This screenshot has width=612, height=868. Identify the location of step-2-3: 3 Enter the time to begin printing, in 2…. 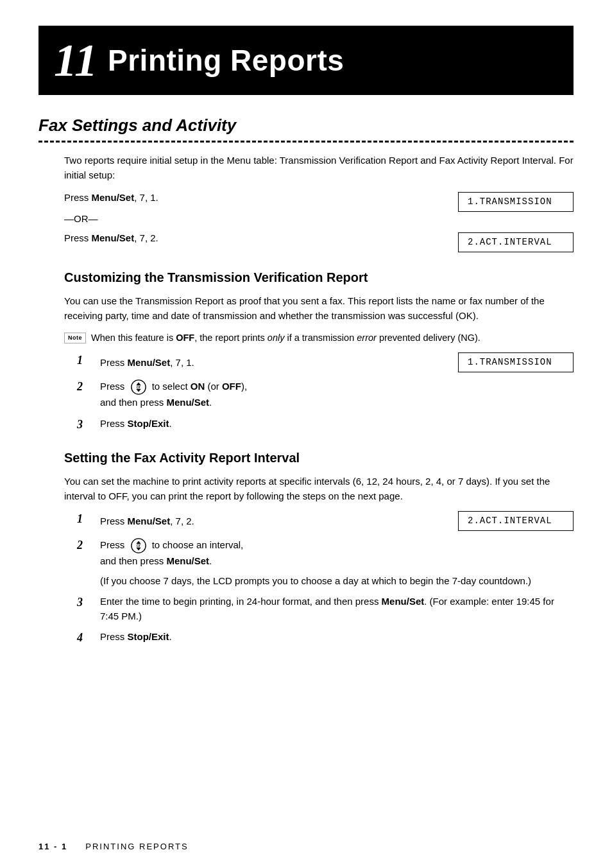
(319, 609).